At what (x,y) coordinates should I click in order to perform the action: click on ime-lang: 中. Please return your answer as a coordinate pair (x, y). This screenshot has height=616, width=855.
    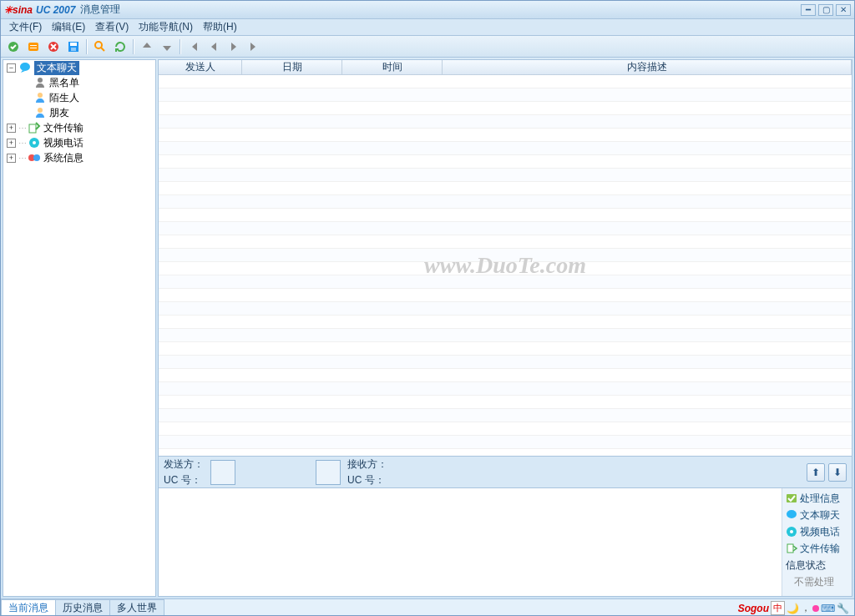
    Looking at the image, I should click on (778, 608).